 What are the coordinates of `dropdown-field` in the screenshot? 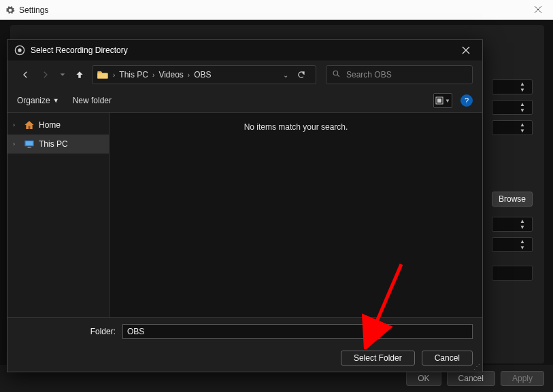 It's located at (512, 273).